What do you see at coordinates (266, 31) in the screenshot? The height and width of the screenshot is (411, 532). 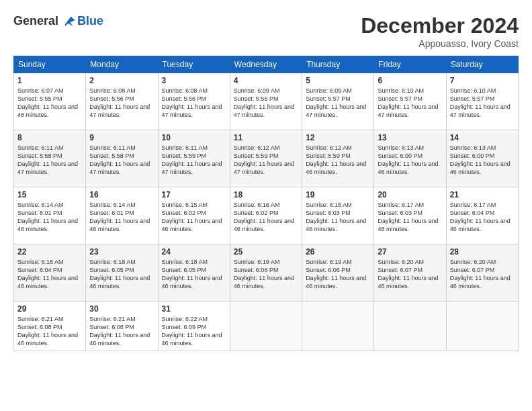 I see `header: General Blue December 2024 Appouasso, Iv…` at bounding box center [266, 31].